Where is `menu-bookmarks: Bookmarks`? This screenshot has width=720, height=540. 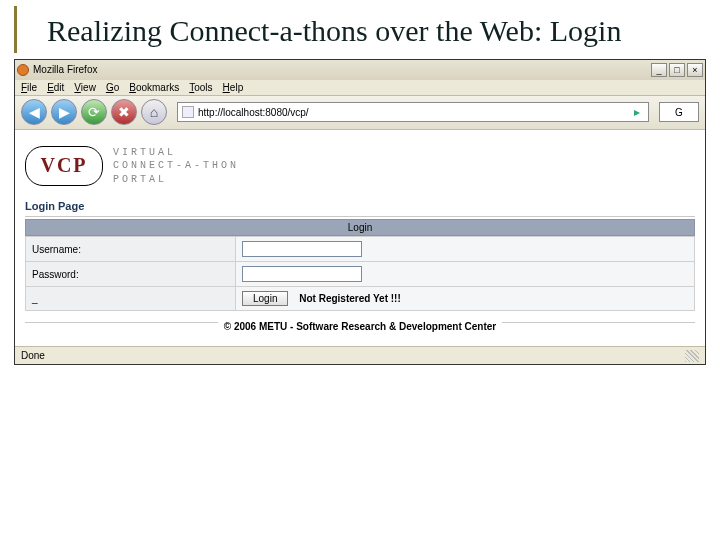 menu-bookmarks: Bookmarks is located at coordinates (154, 88).